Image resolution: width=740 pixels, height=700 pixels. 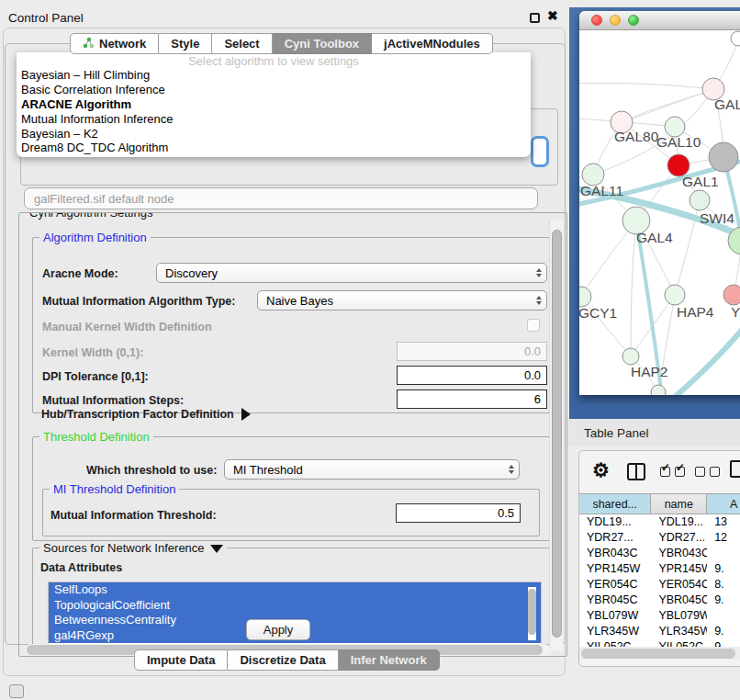 What do you see at coordinates (659, 581) in the screenshot?
I see `table-body: YDL19...YDL19...13YDR27...YDR27...12YBR0…` at bounding box center [659, 581].